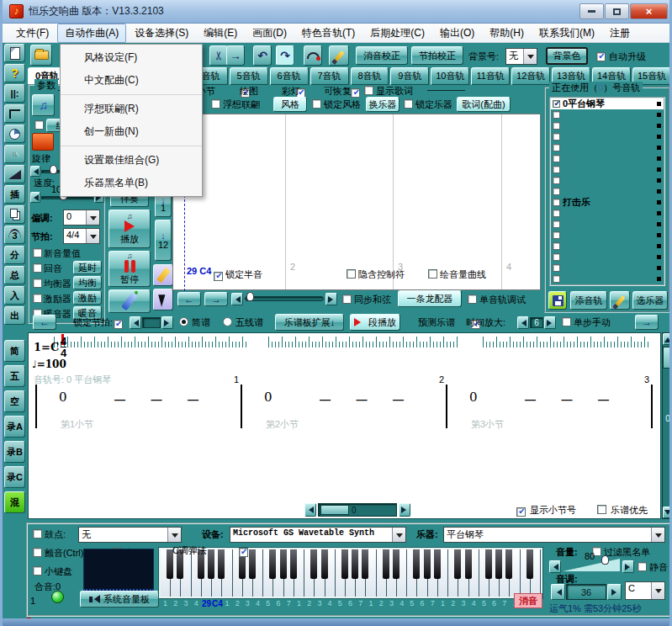 This screenshot has height=626, width=672. I want to click on key-select: C, so click(645, 591).